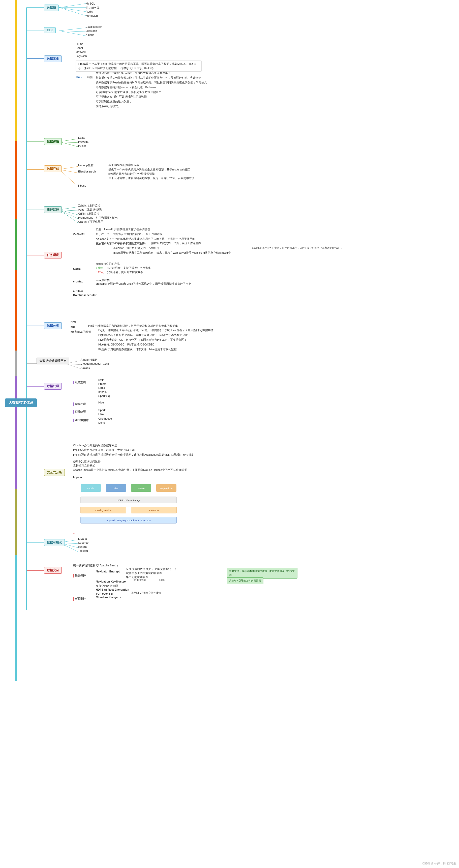 The image size is (459, 868). I want to click on cat-dataprocess: 数据处理, so click(53, 386).